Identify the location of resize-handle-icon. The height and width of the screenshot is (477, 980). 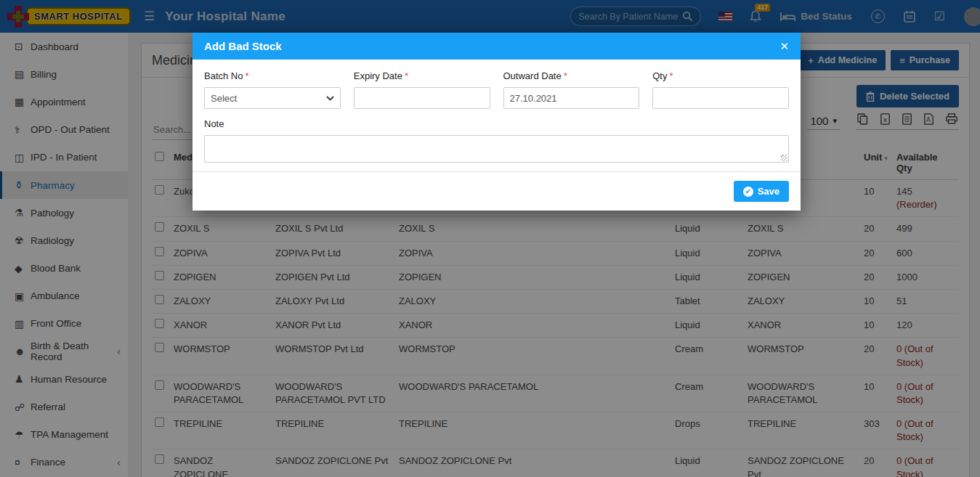
(785, 158).